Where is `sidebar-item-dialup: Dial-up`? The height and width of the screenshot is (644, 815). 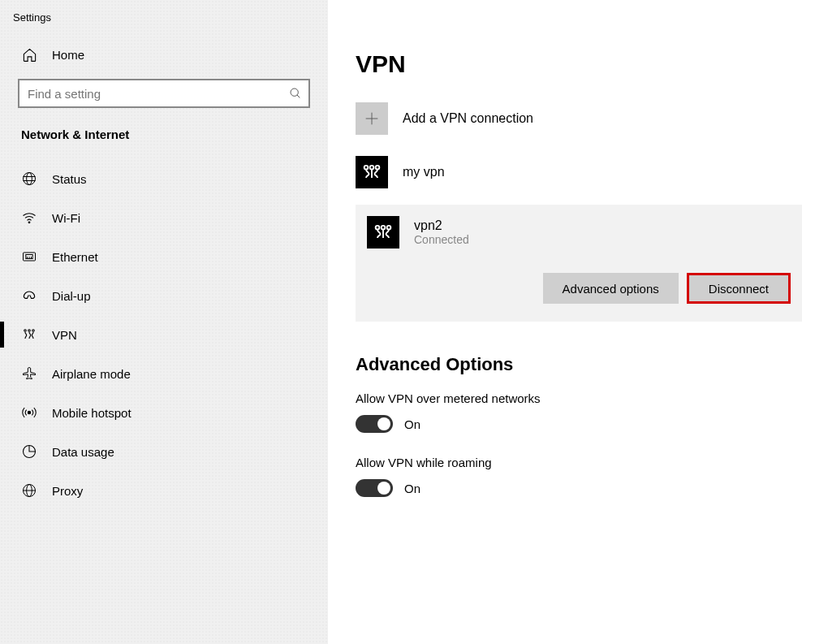 sidebar-item-dialup: Dial-up is located at coordinates (164, 296).